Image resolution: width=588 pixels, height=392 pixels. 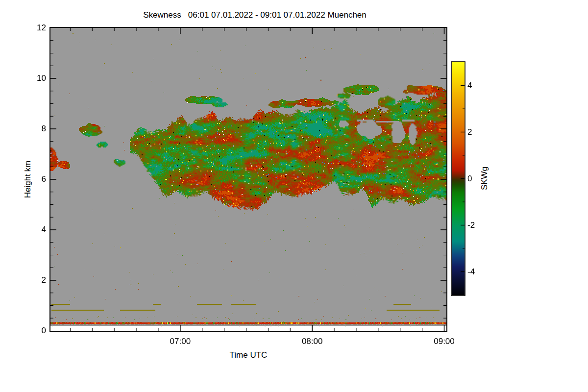 I want to click on y-tick-label-12: 12, so click(x=32, y=28).